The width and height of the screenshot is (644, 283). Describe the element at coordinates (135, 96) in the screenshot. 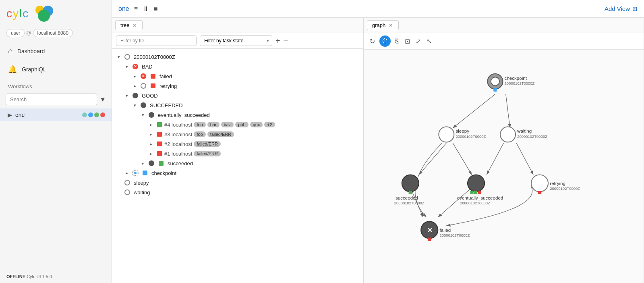

I see `good-status-icon` at that location.